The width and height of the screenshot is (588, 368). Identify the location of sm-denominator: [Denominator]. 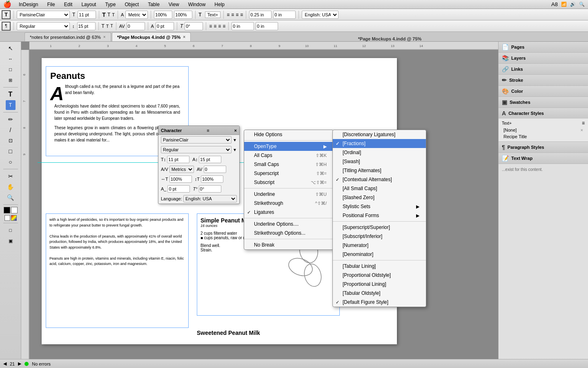
(379, 254).